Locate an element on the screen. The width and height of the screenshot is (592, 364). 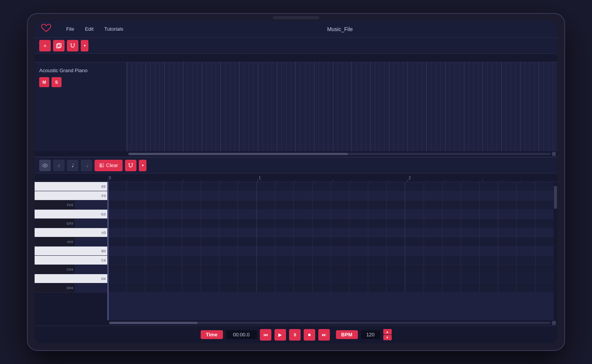
key-row-c4: C4 is located at coordinates (71, 260).